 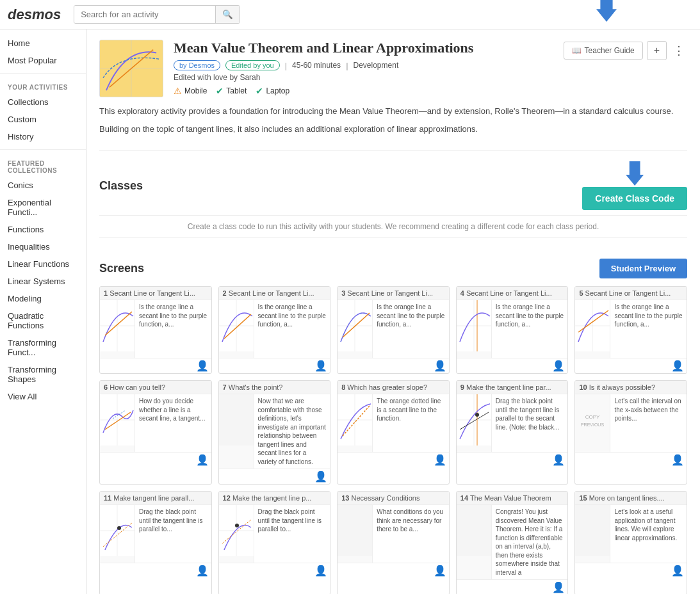 What do you see at coordinates (364, 65) in the screenshot?
I see `activity-meta: by Desmos Edited by you | 45-60 minutes …` at bounding box center [364, 65].